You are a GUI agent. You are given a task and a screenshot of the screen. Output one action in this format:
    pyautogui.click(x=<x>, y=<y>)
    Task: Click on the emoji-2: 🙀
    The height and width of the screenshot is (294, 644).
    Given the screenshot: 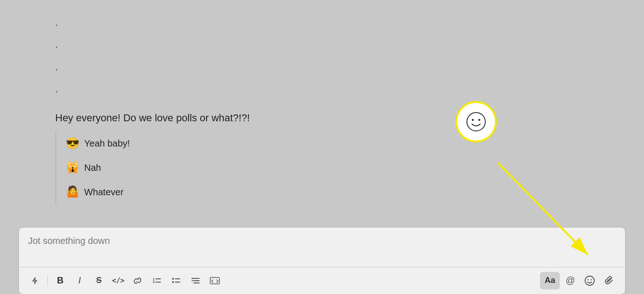 What is the action you would take?
    pyautogui.click(x=73, y=167)
    